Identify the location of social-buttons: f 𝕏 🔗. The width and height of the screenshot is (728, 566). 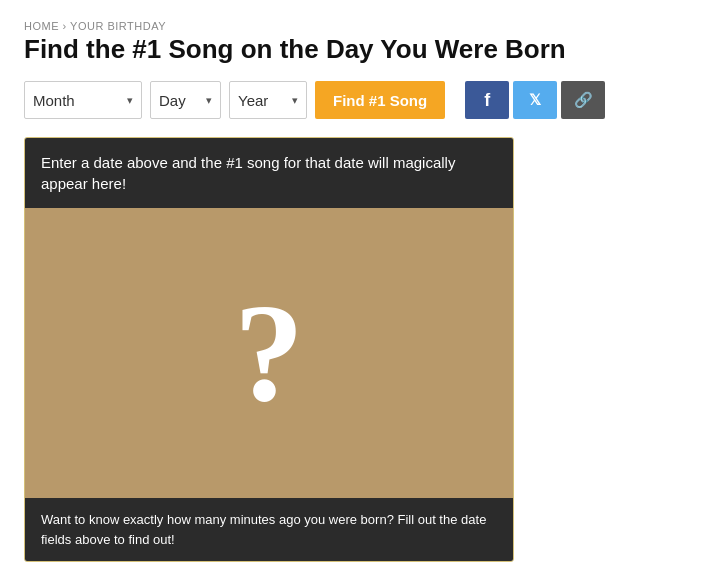
(535, 100).